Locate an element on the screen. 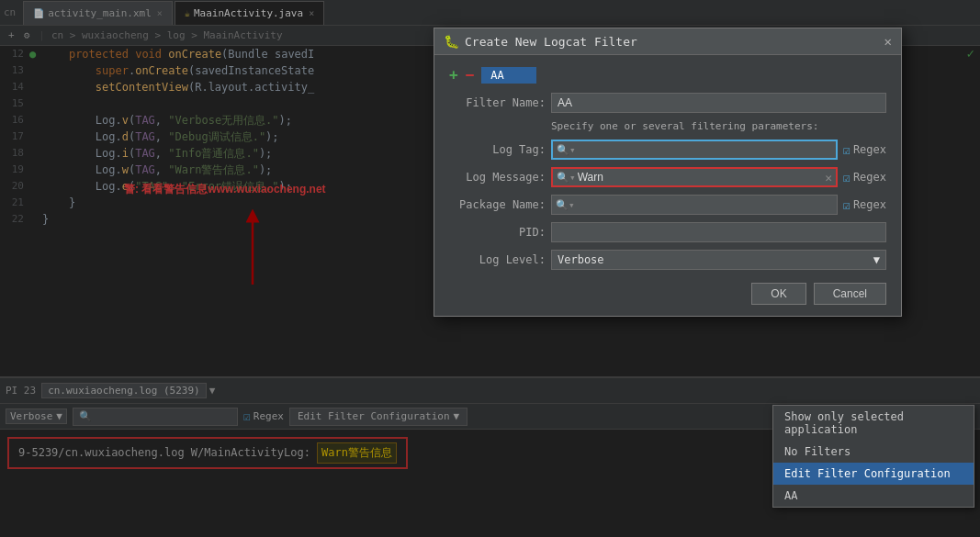 The width and height of the screenshot is (980, 537). pid-input is located at coordinates (718, 232).